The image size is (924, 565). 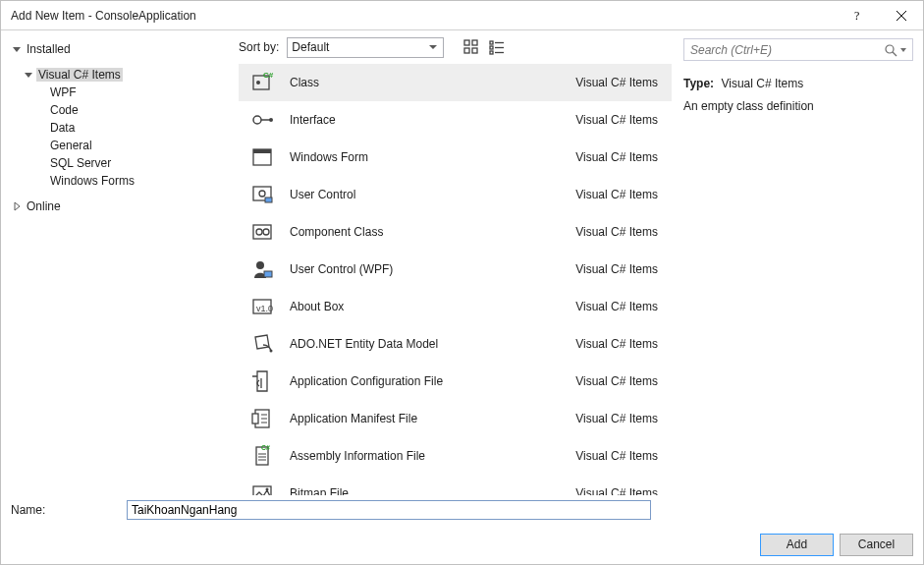 I want to click on tree-item-wpf: WPF, so click(x=124, y=92).